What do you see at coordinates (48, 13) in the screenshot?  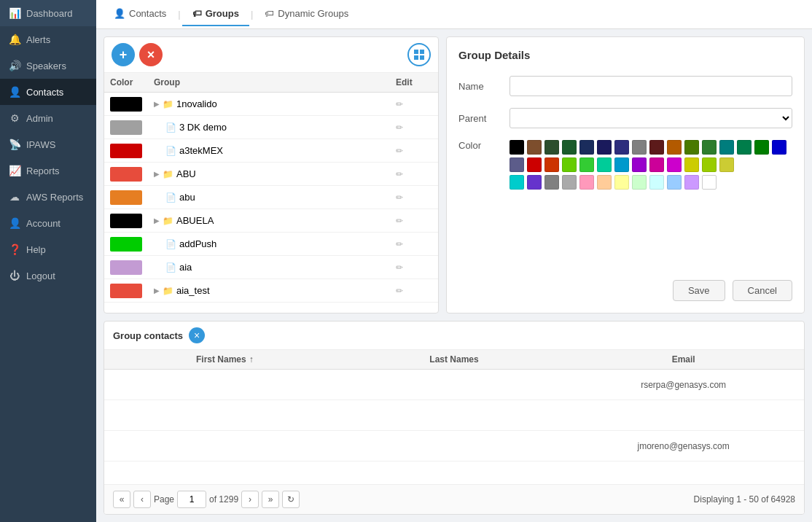 I see `sidebar-item-dashboard: 📊 Dashboard` at bounding box center [48, 13].